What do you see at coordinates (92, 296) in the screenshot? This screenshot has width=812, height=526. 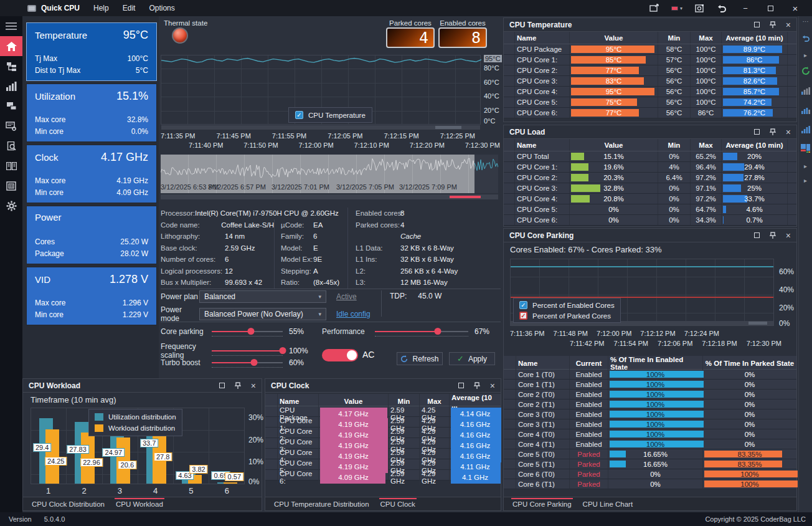 I see `stat-card: VID 1.278 V Max core 1.296 V Min core 1.…` at bounding box center [92, 296].